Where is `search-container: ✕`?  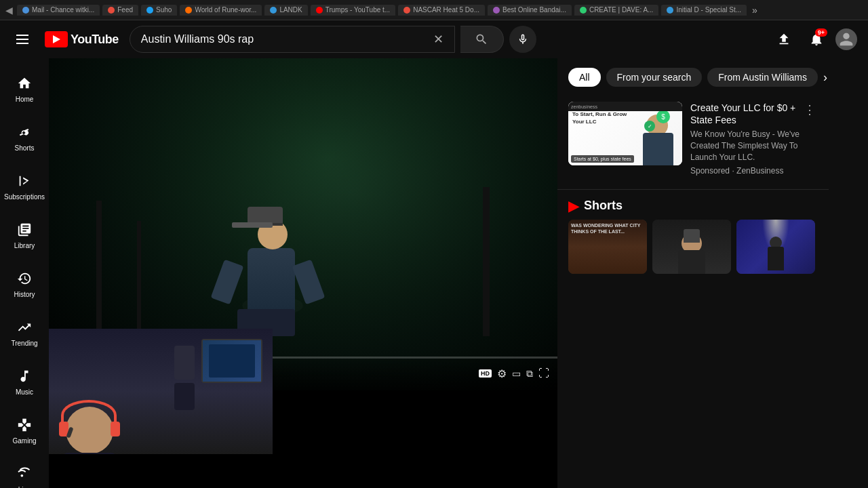
search-container: ✕ is located at coordinates (333, 39).